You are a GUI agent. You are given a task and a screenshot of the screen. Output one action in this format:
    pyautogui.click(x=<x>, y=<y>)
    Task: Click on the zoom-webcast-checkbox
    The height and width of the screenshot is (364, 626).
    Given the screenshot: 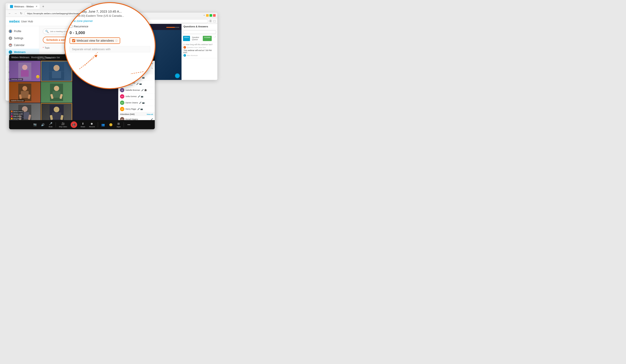 What is the action you would take?
    pyautogui.click(x=74, y=41)
    